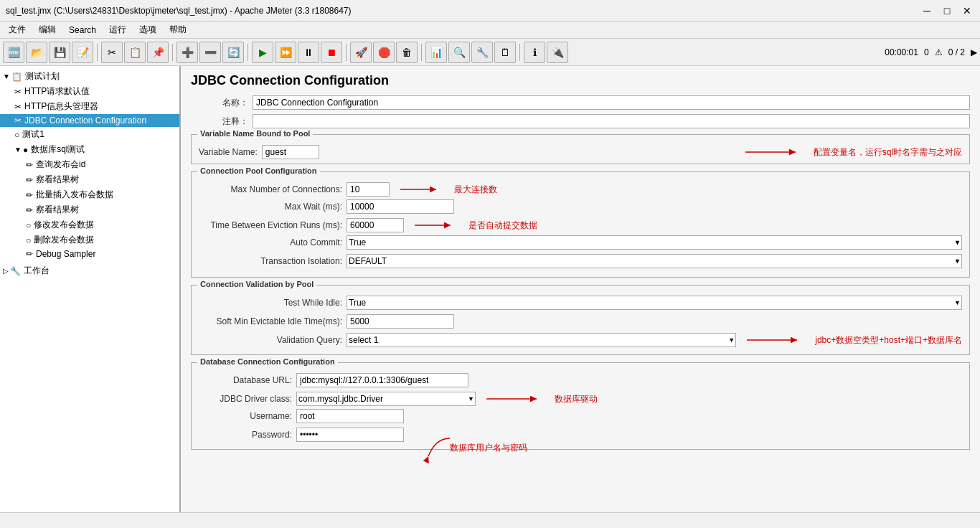 This screenshot has width=980, height=528. Describe the element at coordinates (90, 92) in the screenshot. I see `tree-item-http-defaults: ✂ HTTP请求默认值` at that location.